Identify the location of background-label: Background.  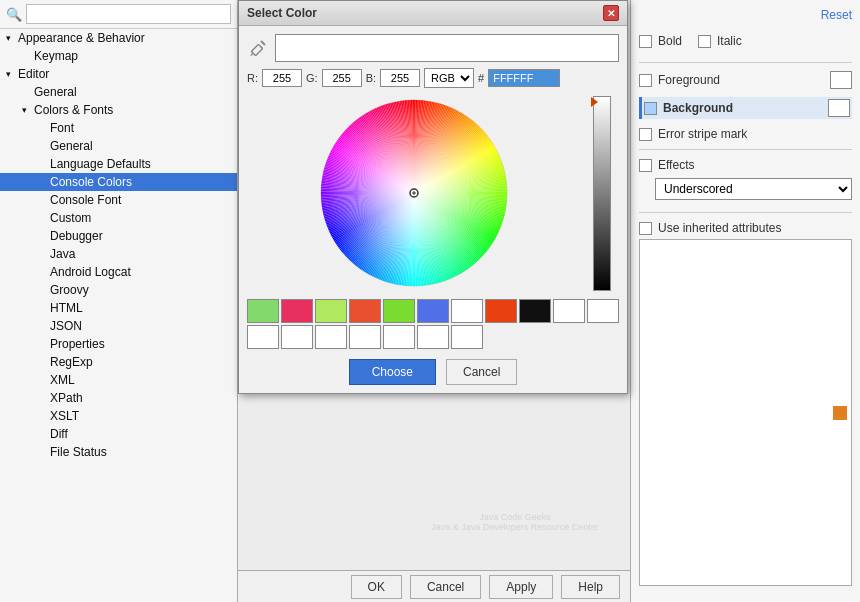
(742, 108).